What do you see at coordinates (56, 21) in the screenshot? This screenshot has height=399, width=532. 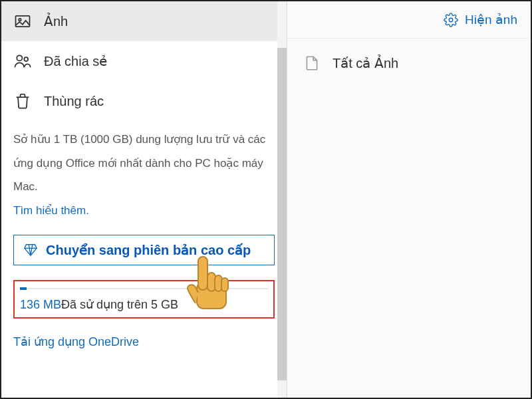 I see `sidebar-item-label: Ảnh` at bounding box center [56, 21].